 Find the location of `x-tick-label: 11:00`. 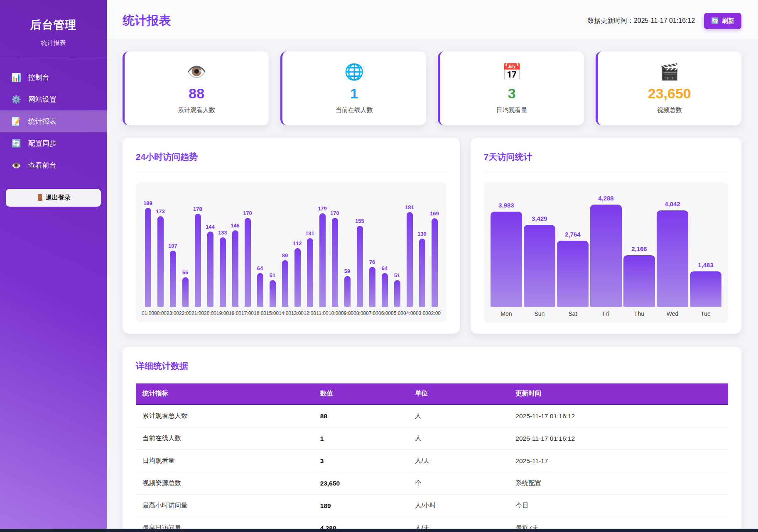

x-tick-label: 11:00 is located at coordinates (322, 313).